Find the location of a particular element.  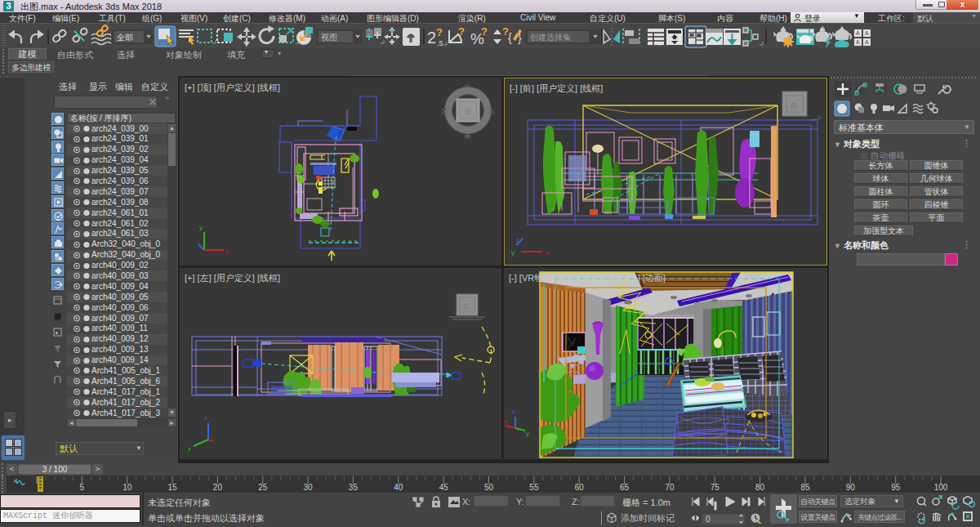

svg-text: 50 is located at coordinates (489, 487).